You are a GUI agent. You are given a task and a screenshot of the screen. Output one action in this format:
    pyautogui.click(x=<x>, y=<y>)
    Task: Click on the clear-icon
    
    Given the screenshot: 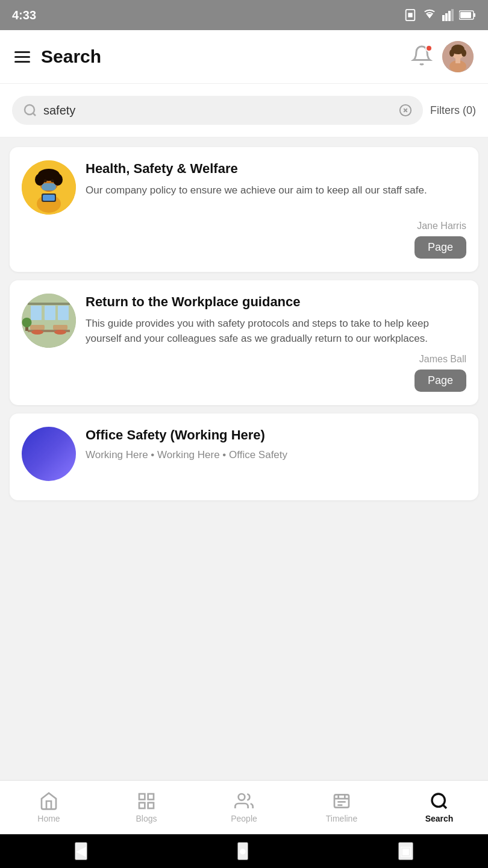 What is the action you would take?
    pyautogui.click(x=405, y=110)
    